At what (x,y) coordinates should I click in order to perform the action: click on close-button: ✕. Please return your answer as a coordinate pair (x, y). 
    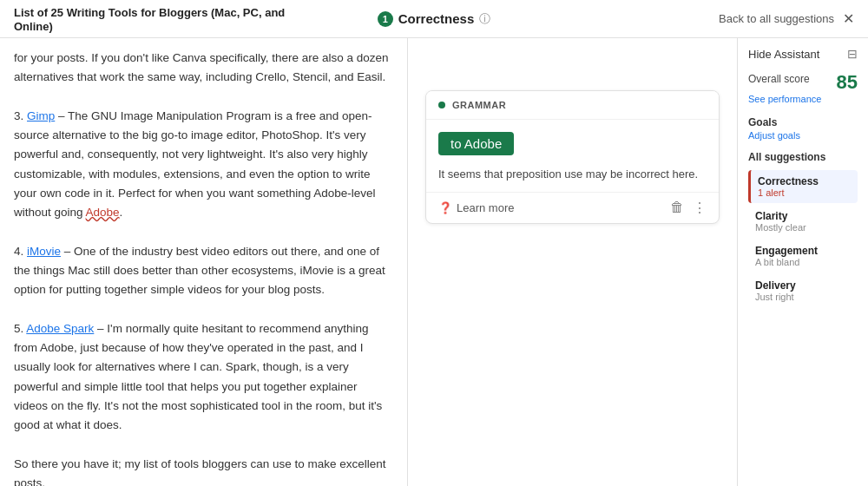
    Looking at the image, I should click on (849, 19).